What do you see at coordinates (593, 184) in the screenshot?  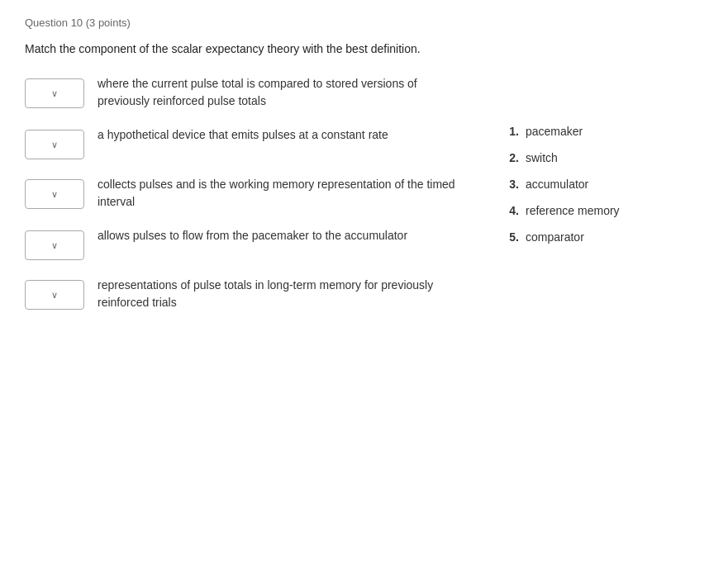 I see `right-item-3: 3. accumulator` at bounding box center [593, 184].